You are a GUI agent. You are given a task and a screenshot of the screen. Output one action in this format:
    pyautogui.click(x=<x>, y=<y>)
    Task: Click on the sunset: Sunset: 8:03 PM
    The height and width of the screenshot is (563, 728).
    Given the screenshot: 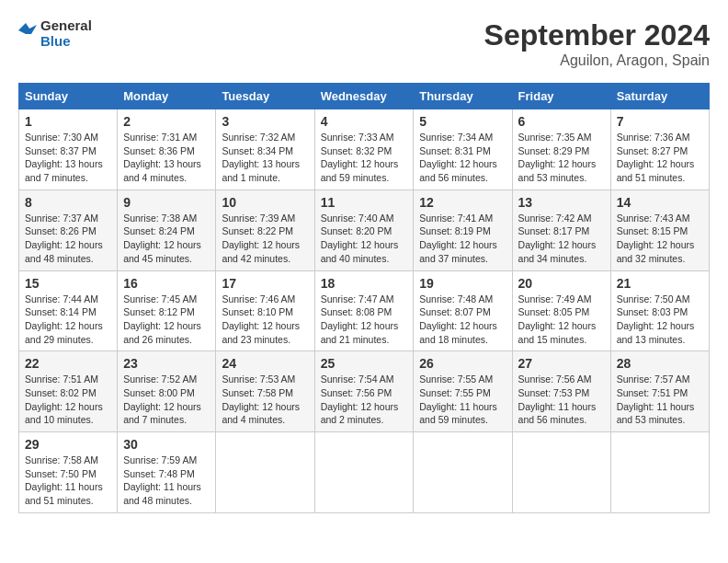 What is the action you would take?
    pyautogui.click(x=653, y=312)
    